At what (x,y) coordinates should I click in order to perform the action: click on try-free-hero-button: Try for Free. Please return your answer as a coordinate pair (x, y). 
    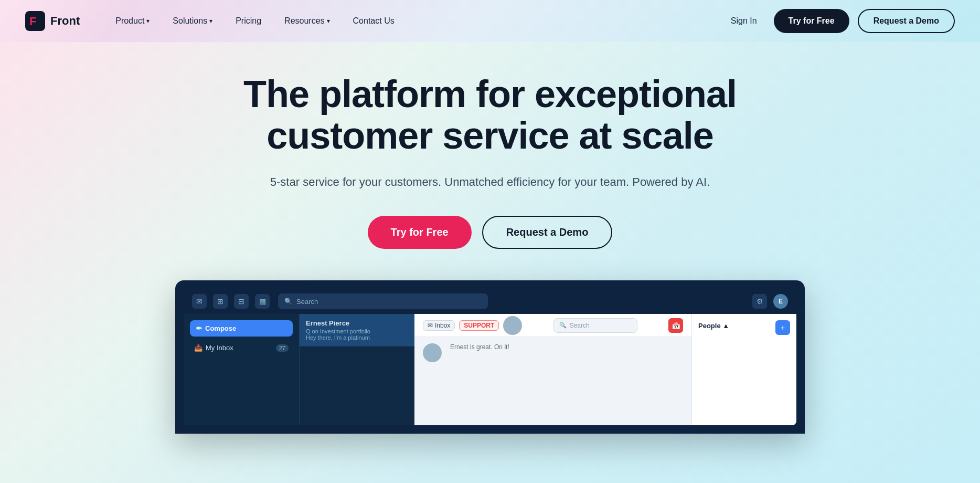
    Looking at the image, I should click on (420, 232).